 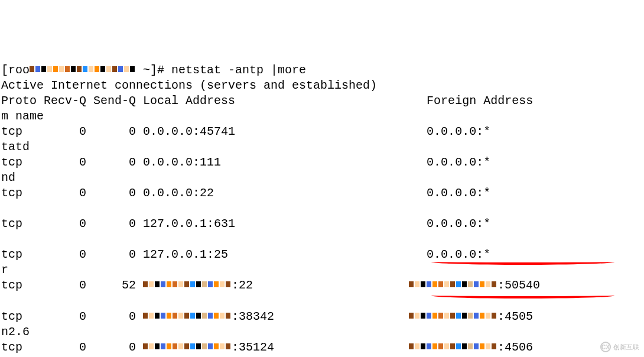 I want to click on row-wrap: tatd, so click(x=322, y=147).